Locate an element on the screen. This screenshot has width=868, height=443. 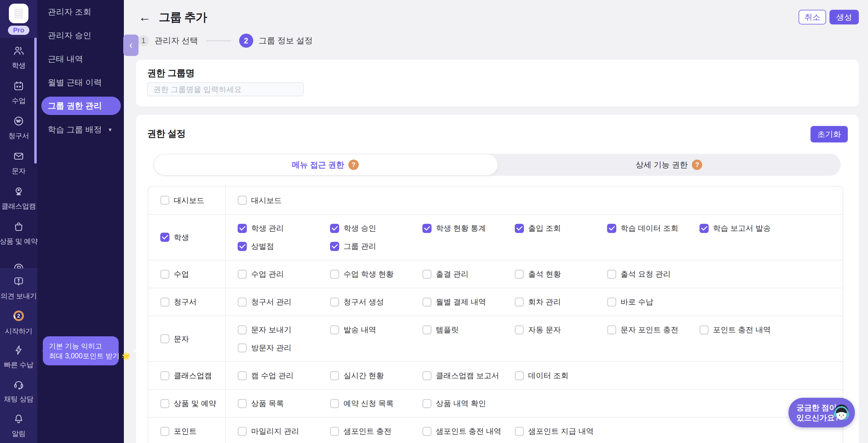
rail-item-수업: 수업 is located at coordinates (19, 93).